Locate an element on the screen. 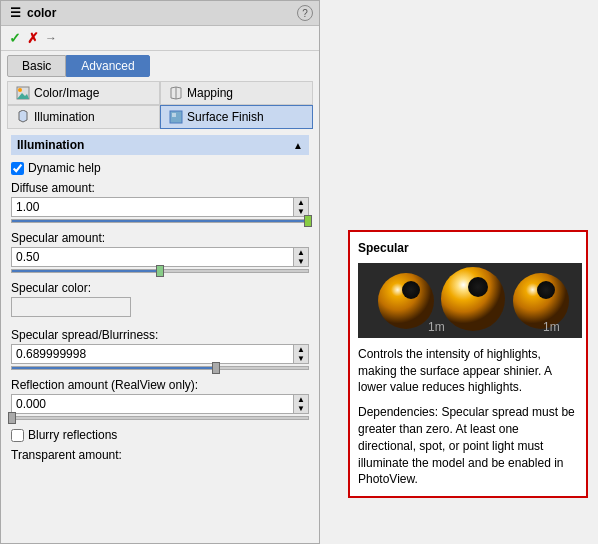 The image size is (598, 544). collapse-button: ▲ is located at coordinates (298, 146).